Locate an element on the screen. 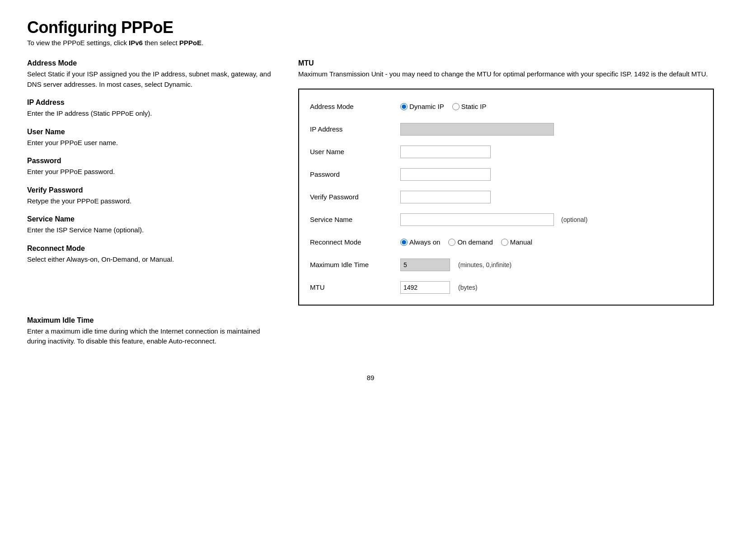  radio-manual-input is located at coordinates (505, 242).